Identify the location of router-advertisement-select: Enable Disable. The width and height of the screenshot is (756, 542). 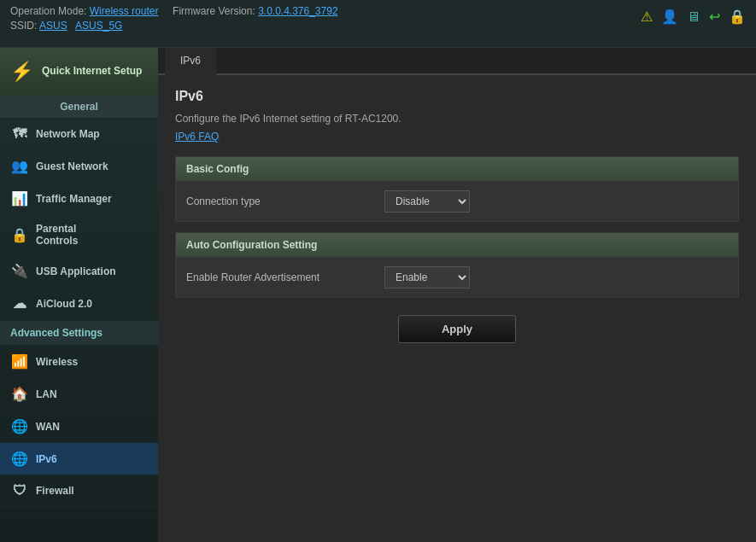
(427, 277).